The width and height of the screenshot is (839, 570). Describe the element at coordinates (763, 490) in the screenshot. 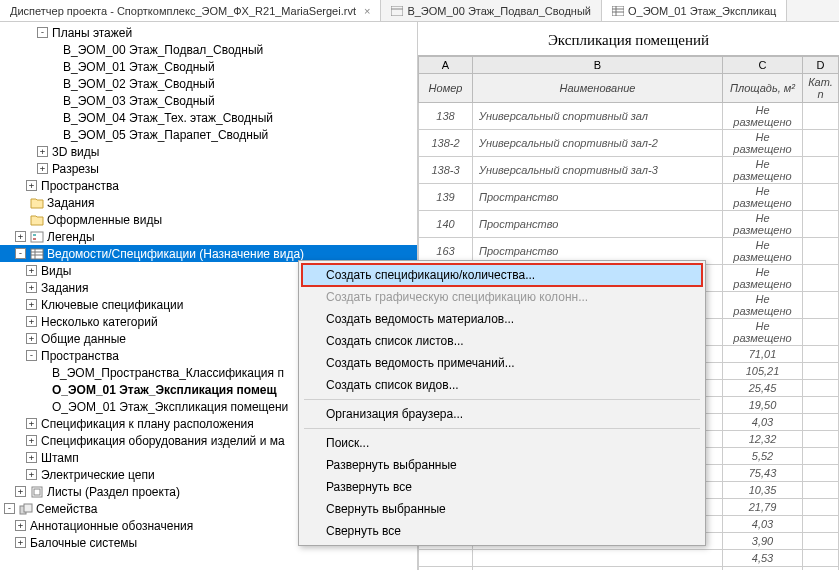

I see `cell-area: 10,35` at that location.